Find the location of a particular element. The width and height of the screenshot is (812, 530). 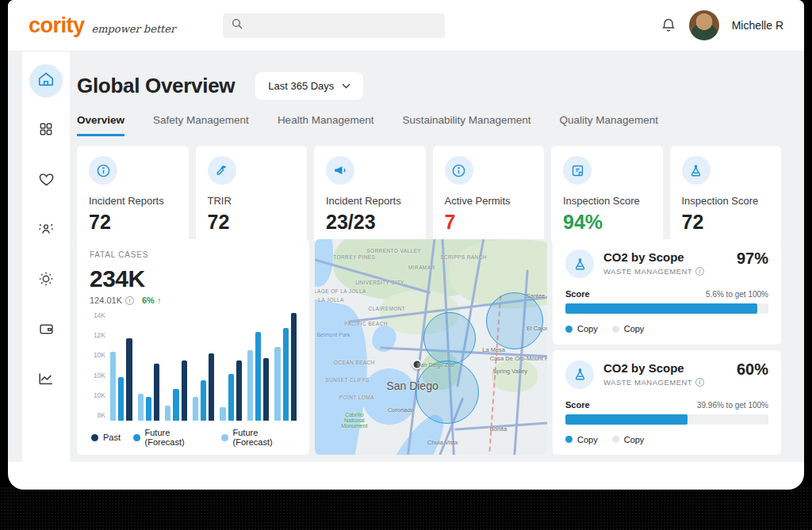

y-axis-tick: 10K is located at coordinates (100, 376).